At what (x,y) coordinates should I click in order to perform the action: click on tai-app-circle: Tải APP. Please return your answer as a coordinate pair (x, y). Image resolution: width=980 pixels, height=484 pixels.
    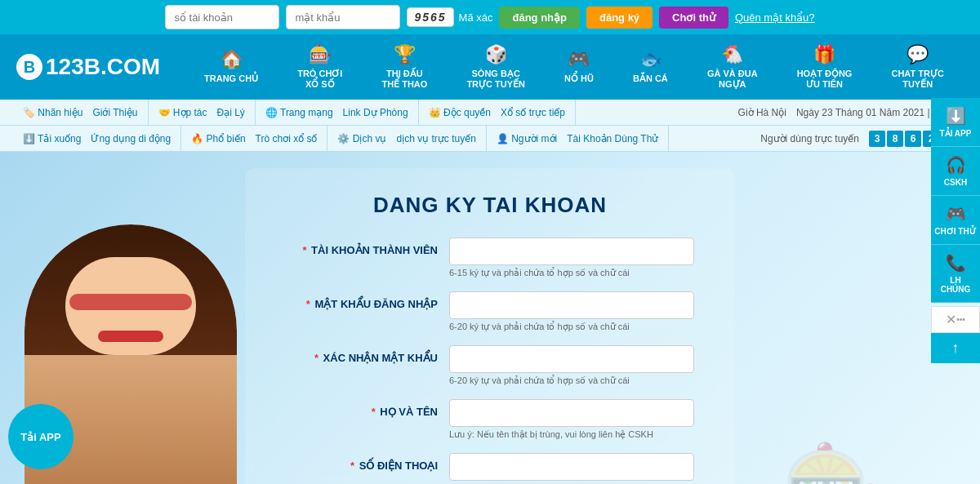
    Looking at the image, I should click on (41, 437).